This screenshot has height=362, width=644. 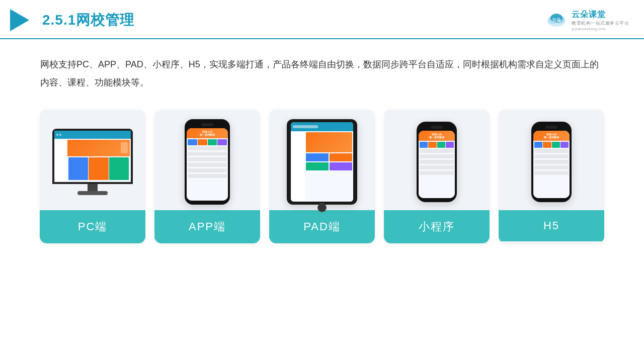 I want to click on screen-cards, so click(x=99, y=169).